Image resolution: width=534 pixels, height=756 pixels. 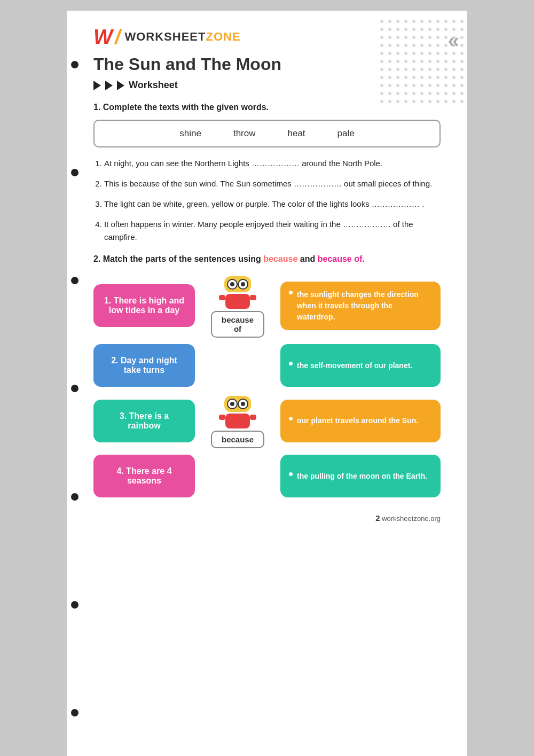 What do you see at coordinates (355, 365) in the screenshot?
I see `right-text-2: the self-movement of our planet.` at bounding box center [355, 365].